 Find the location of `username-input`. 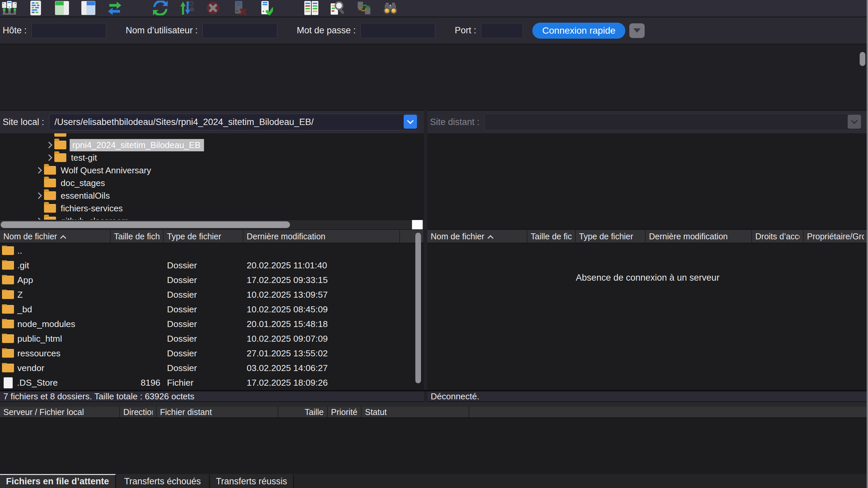

username-input is located at coordinates (240, 31).